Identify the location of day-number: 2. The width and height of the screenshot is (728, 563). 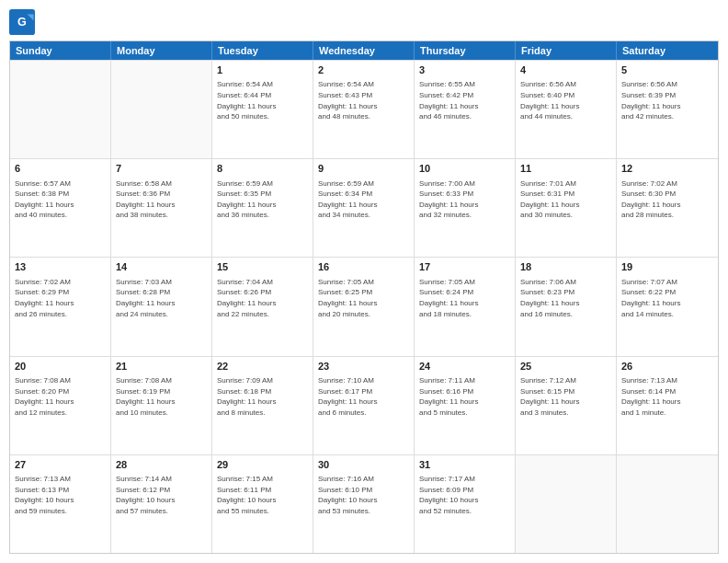
(364, 70).